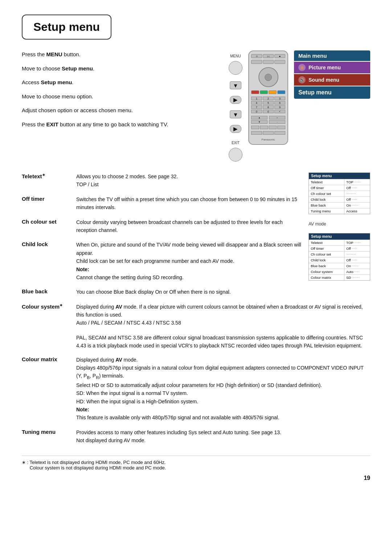  What do you see at coordinates (162, 261) in the screenshot?
I see `feature-child-lock: Child lock When On, picture and sound of…` at bounding box center [162, 261].